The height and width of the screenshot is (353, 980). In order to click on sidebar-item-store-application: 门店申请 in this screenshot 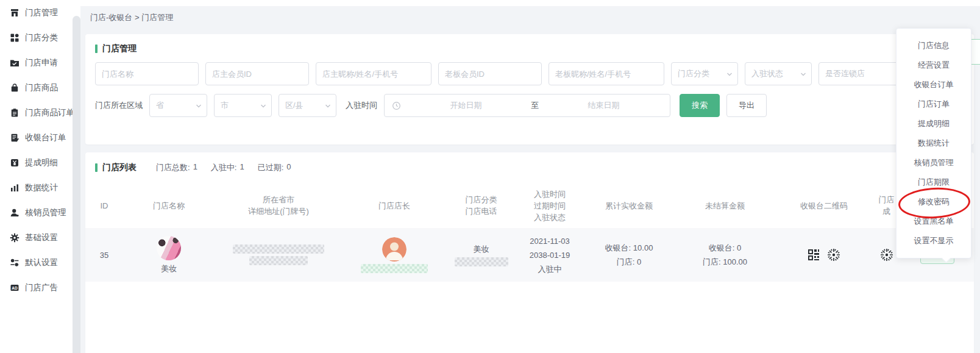, I will do `click(37, 62)`.